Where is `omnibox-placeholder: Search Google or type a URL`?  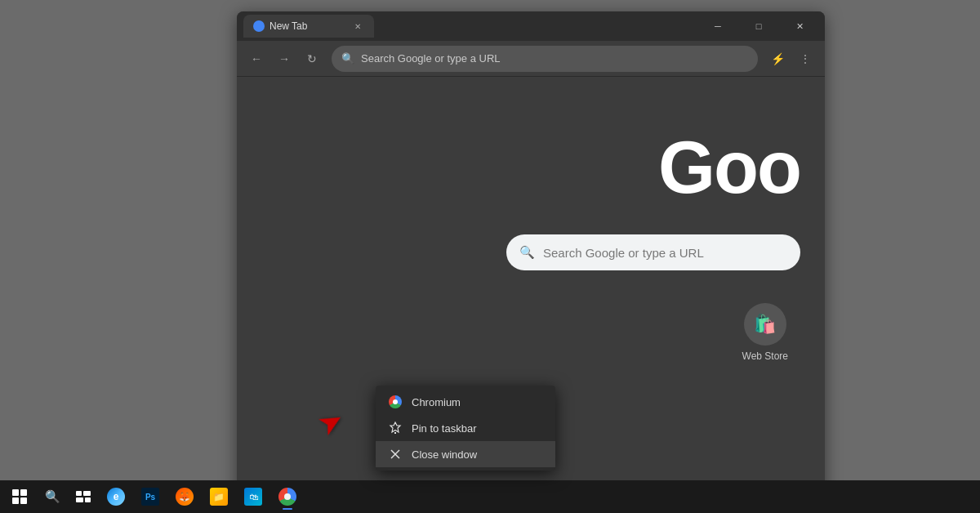 omnibox-placeholder: Search Google or type a URL is located at coordinates (431, 59).